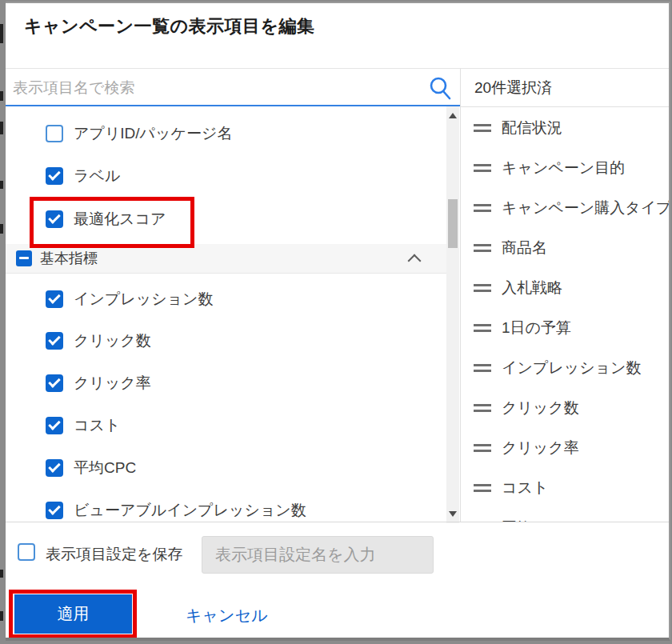  I want to click on selected-item-row: 1日の予算, so click(566, 328).